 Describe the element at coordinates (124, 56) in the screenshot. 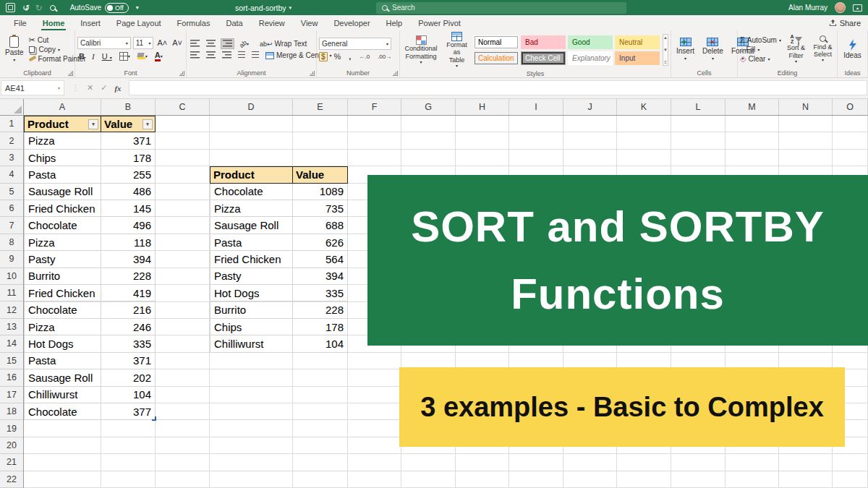

I see `borders-button: ▾` at that location.